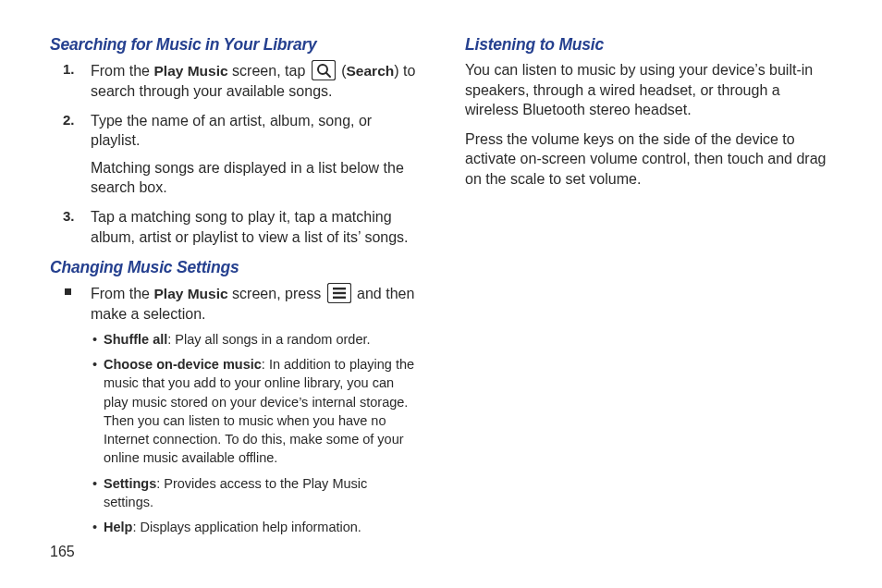  Describe the element at coordinates (269, 70) in the screenshot. I see `step-text-part: screen, tap` at that location.